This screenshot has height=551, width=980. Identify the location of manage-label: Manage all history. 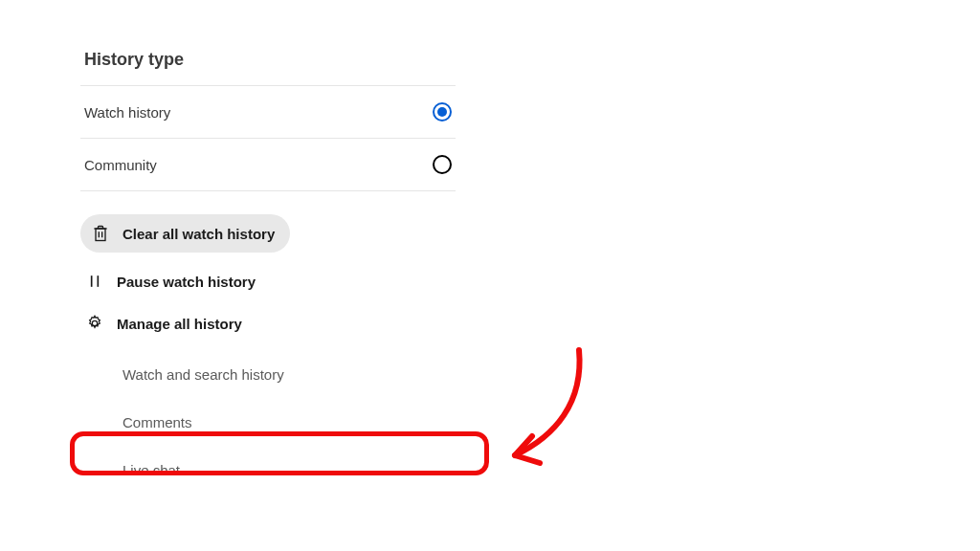
(180, 323).